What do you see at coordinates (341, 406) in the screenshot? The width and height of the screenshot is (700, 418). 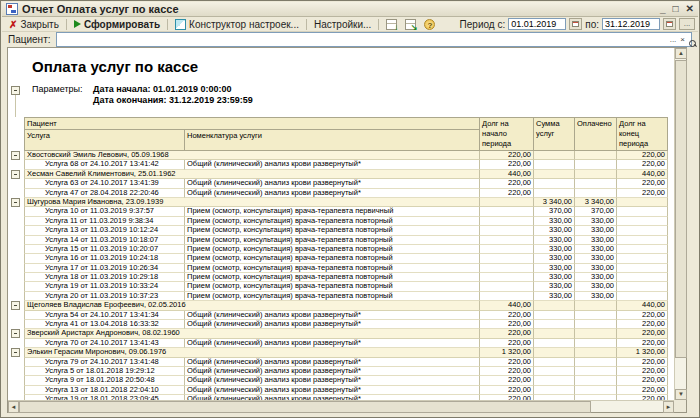 I see `horizontal-scrollbar: ◄ ►` at bounding box center [341, 406].